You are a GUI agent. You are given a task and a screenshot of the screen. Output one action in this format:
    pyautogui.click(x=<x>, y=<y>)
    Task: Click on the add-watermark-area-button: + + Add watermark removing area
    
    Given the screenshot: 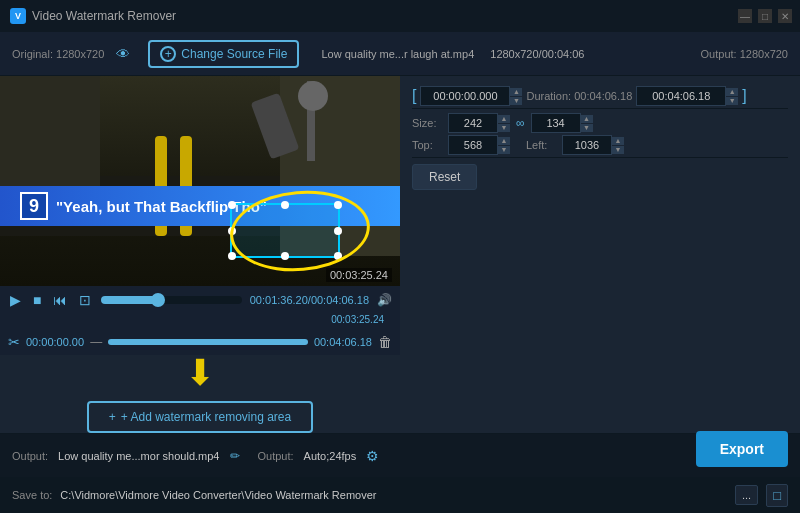 What is the action you would take?
    pyautogui.click(x=200, y=417)
    